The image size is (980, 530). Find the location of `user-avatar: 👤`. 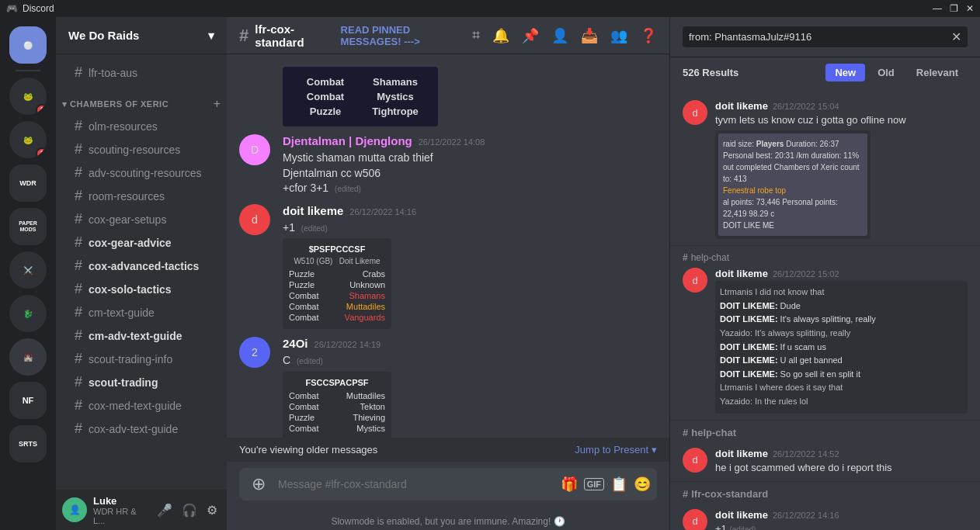

user-avatar: 👤 is located at coordinates (75, 510).